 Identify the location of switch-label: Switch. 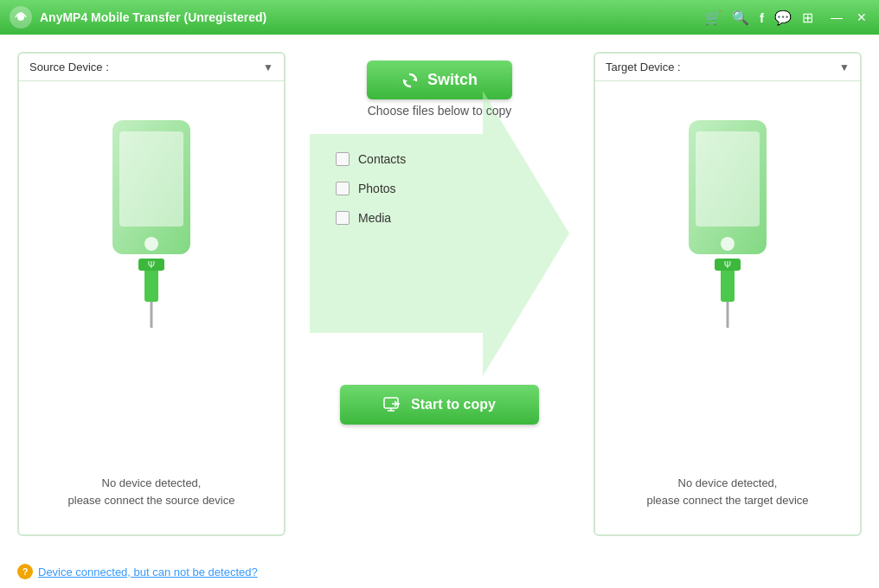
(452, 80).